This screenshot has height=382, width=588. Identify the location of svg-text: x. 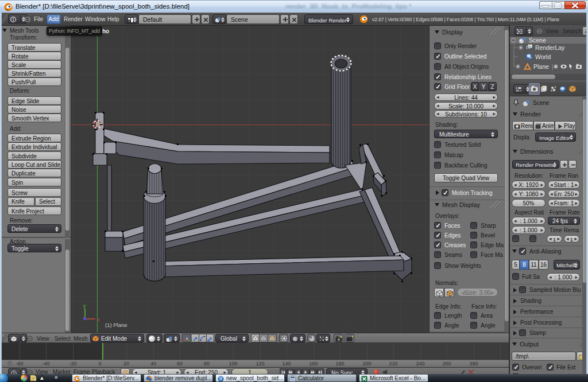
(99, 319).